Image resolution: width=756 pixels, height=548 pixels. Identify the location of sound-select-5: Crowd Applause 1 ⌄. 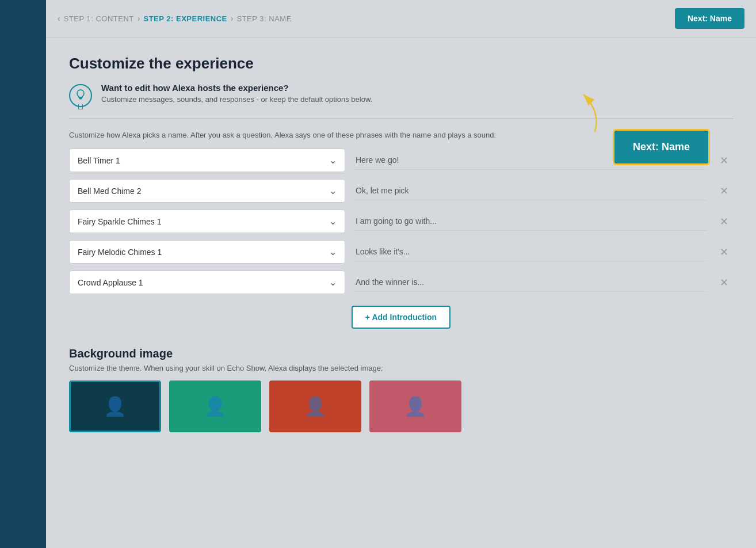
(207, 282).